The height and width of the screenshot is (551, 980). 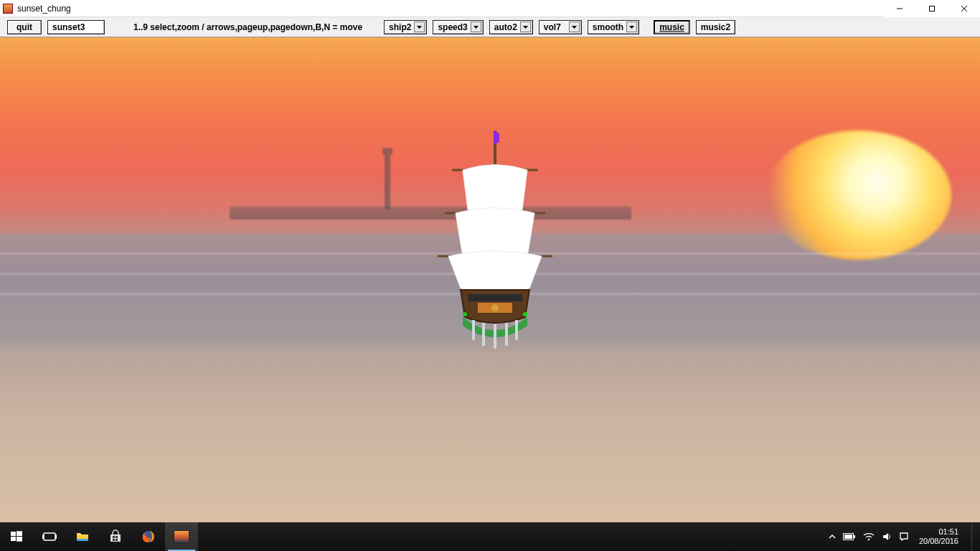 I want to click on taskbar-apps, so click(x=99, y=537).